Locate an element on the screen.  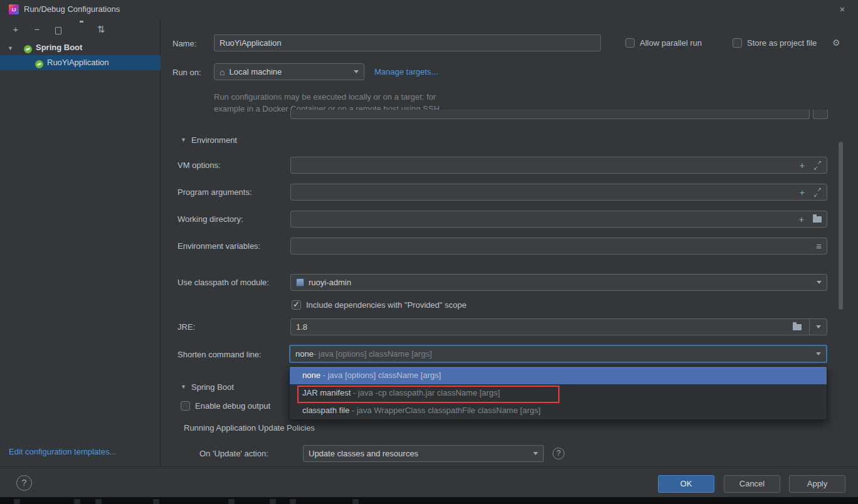
option-main: none is located at coordinates (311, 375).